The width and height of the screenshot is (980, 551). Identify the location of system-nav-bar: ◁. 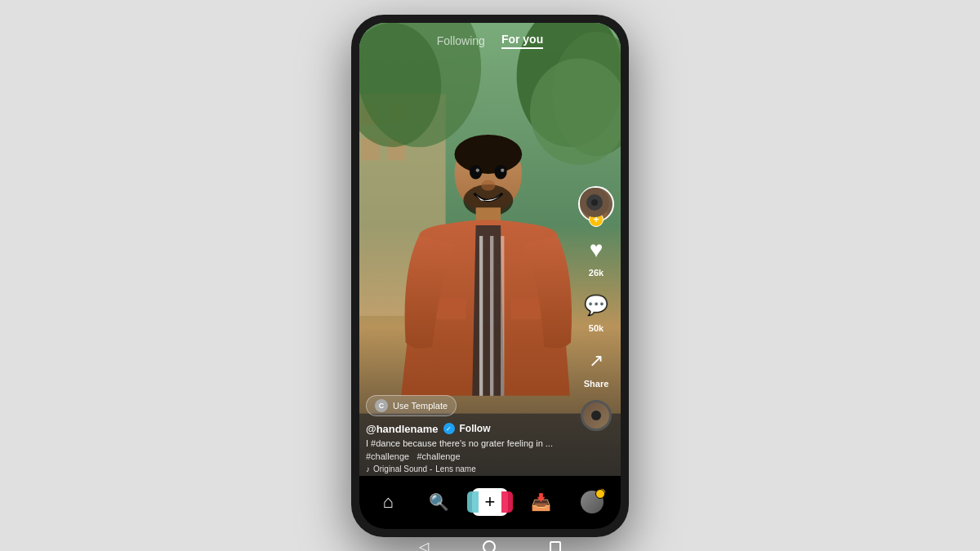
(490, 543).